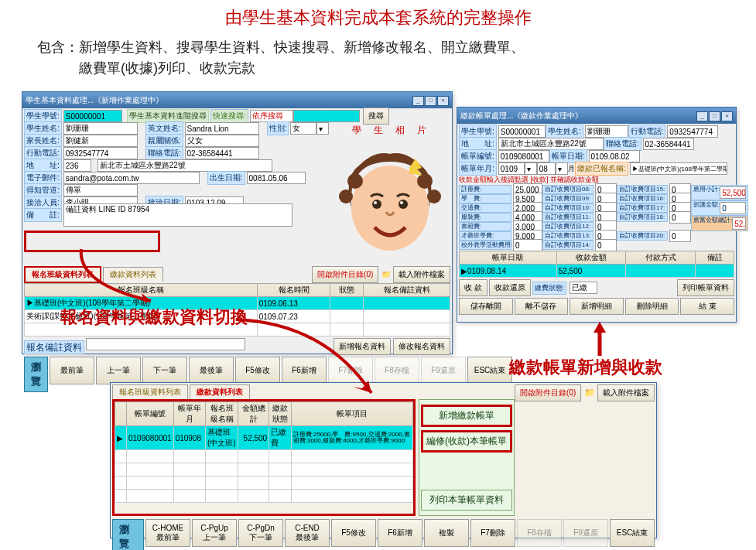 Image resolution: width=756 pixels, height=550 pixels. I want to click on pay-name: 劉珊珊, so click(607, 132).